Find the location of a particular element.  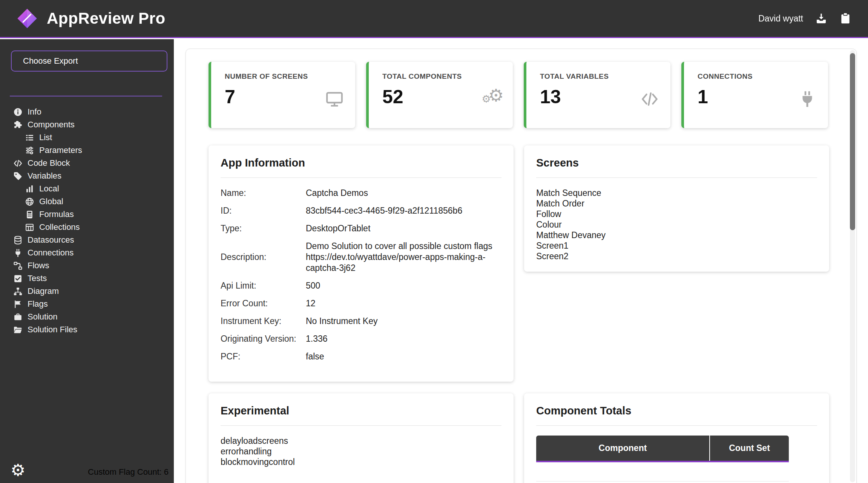

sidebar-item-global: Global is located at coordinates (87, 202).